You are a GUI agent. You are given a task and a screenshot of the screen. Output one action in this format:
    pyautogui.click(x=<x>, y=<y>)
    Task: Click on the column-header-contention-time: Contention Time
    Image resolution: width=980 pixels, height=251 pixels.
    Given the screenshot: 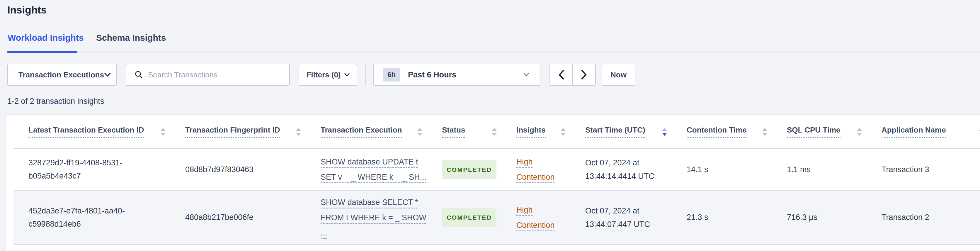 What is the action you would take?
    pyautogui.click(x=722, y=132)
    